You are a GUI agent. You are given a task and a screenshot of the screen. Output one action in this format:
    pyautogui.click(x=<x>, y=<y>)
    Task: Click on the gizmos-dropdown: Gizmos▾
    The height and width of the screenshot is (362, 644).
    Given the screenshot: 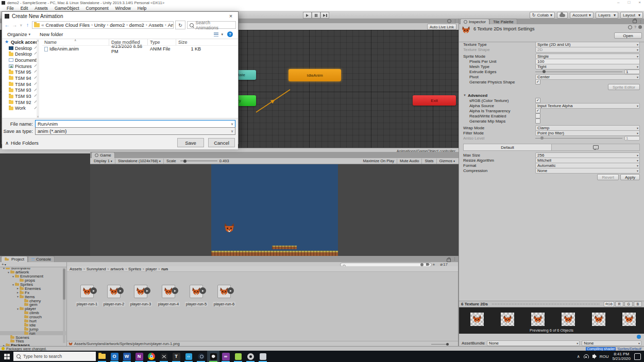 What is the action you would take?
    pyautogui.click(x=447, y=161)
    